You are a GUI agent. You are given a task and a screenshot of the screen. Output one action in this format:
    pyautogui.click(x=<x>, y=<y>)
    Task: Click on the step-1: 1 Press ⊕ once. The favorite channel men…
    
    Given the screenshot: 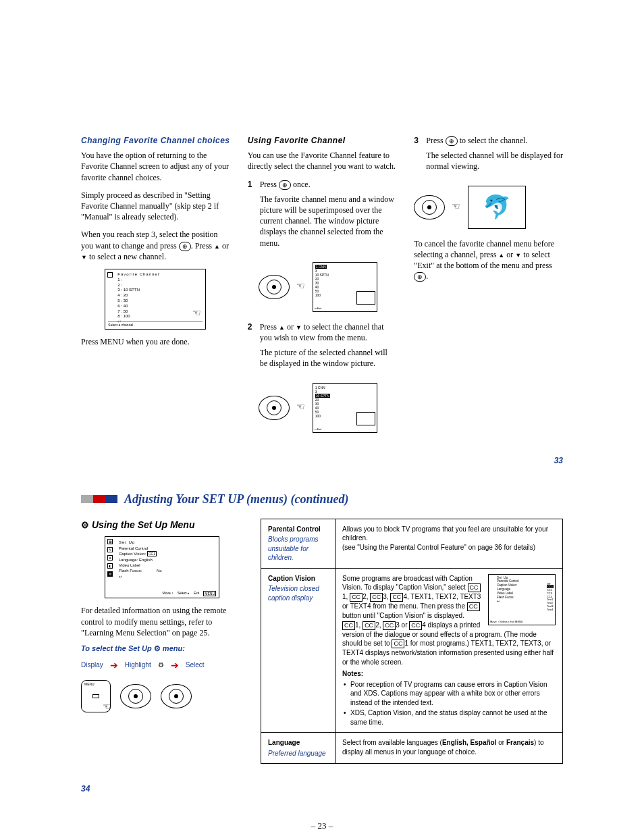 What is the action you would take?
    pyautogui.click(x=323, y=217)
    